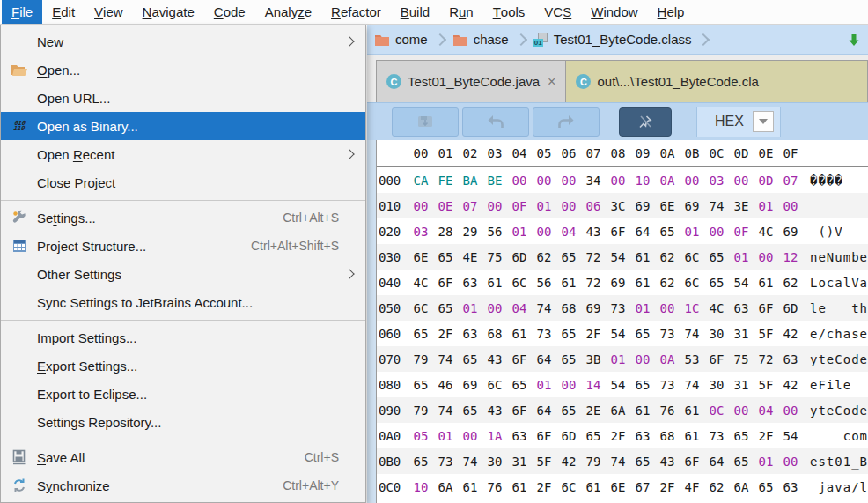 Image resolution: width=868 pixels, height=503 pixels. I want to click on menu-item-other-settings: Other Settings, so click(183, 274).